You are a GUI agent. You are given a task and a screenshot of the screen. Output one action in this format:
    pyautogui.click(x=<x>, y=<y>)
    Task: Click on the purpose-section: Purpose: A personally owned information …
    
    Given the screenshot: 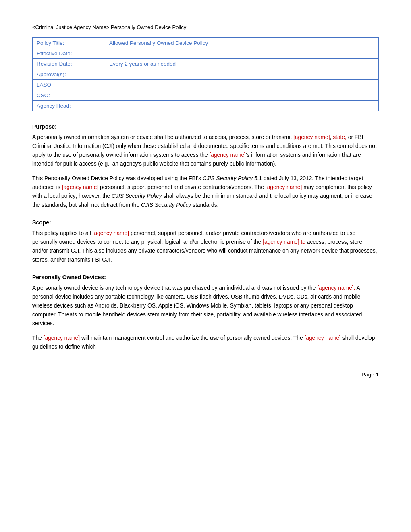 What is the action you would take?
    pyautogui.click(x=206, y=166)
    